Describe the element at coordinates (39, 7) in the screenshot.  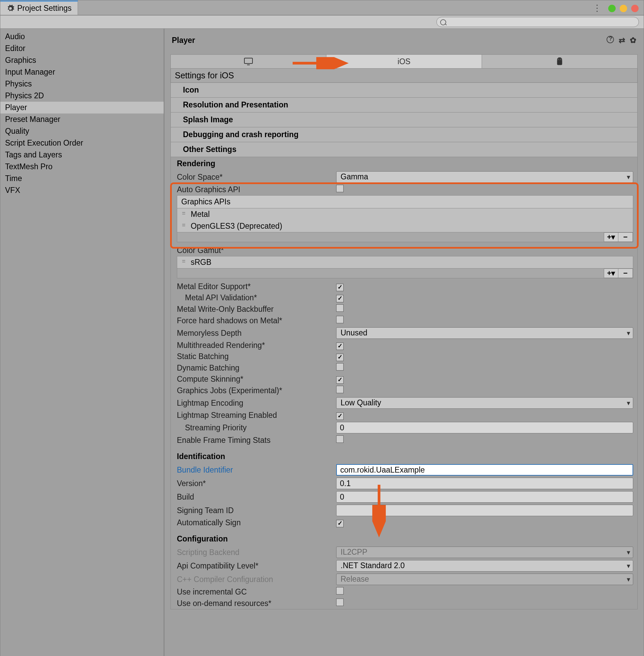
I see `project-settings-tab: Project Settings` at that location.